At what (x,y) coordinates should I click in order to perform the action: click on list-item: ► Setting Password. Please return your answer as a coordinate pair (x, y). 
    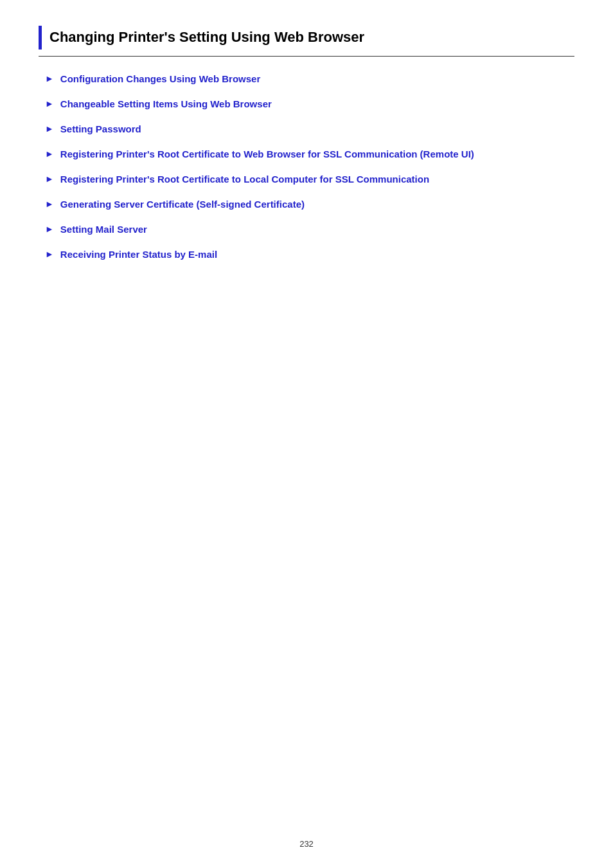
    Looking at the image, I should click on (310, 129).